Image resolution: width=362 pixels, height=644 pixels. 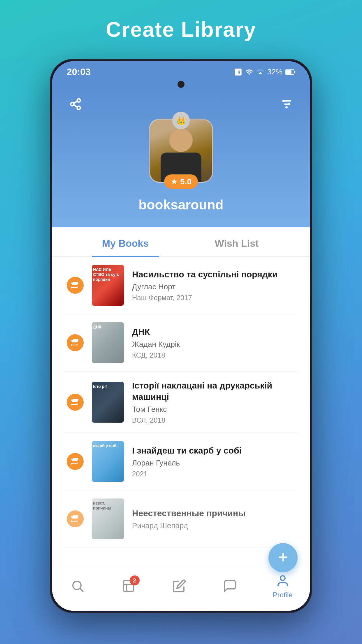 What do you see at coordinates (181, 519) in the screenshot?
I see `book-item: неест. причины Неестественные причины Ри…` at bounding box center [181, 519].